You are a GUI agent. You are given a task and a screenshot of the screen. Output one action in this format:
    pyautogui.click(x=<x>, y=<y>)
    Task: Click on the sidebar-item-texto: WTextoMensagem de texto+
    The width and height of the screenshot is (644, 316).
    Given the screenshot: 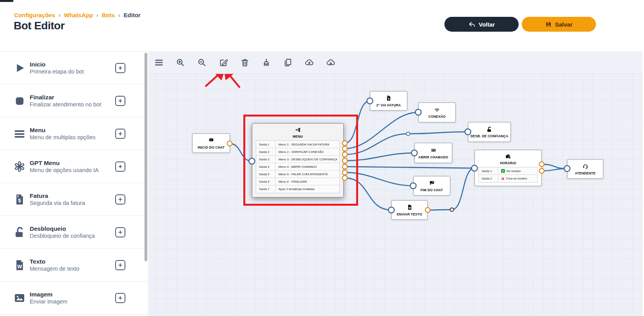 What is the action you would take?
    pyautogui.click(x=74, y=265)
    